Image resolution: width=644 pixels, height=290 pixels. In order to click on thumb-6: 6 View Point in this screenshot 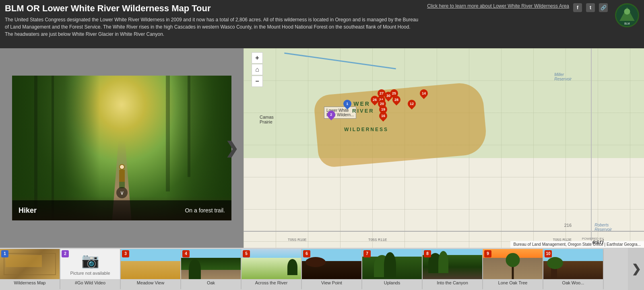, I will do `click(332, 269)`.